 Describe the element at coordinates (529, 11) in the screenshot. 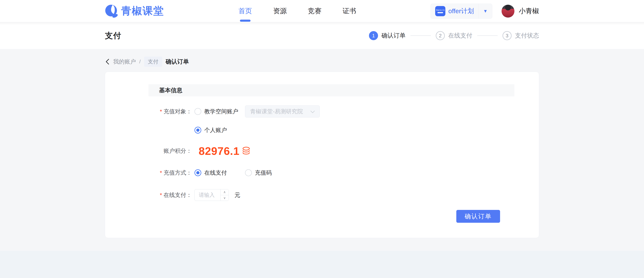

I see `username: 小青椒` at that location.